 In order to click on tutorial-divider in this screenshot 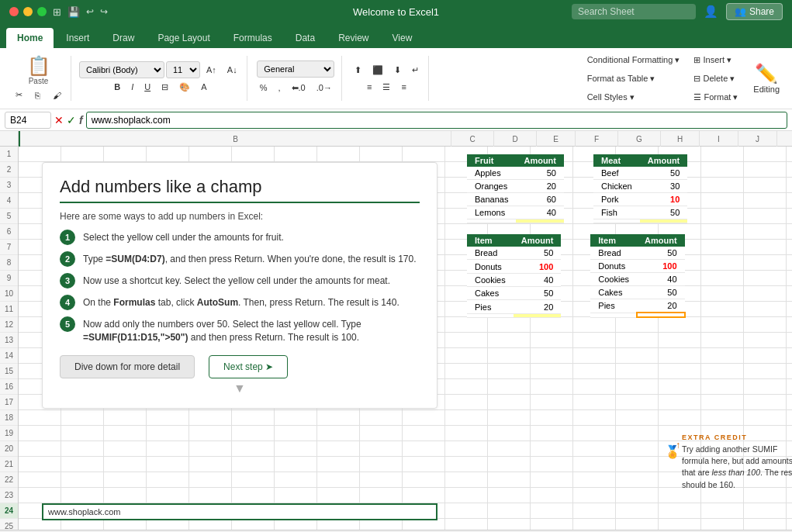, I will do `click(240, 202)`.